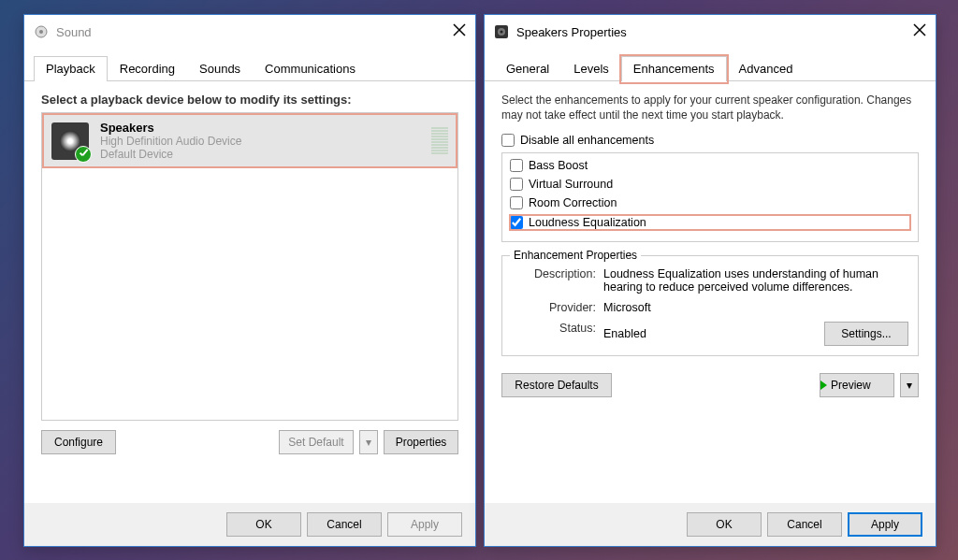  I want to click on tab-enhancements: Enhancements, so click(674, 69).